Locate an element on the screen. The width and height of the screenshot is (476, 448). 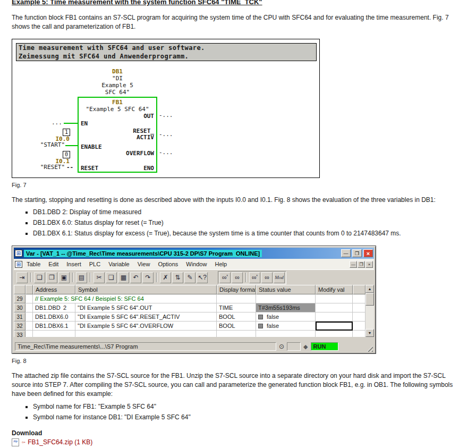
address-cell: DB1.DBX6.0 is located at coordinates (54, 317).